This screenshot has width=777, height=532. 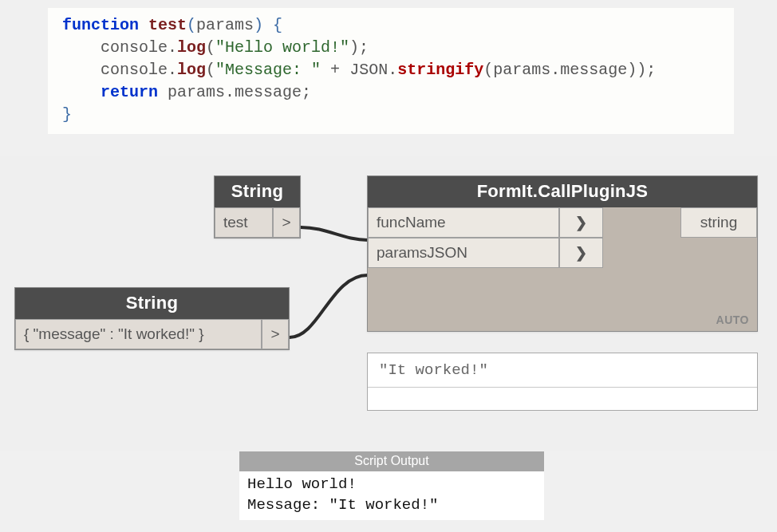 I want to click on script-output-body: Hello world! Message: "It worked!", so click(x=392, y=496).